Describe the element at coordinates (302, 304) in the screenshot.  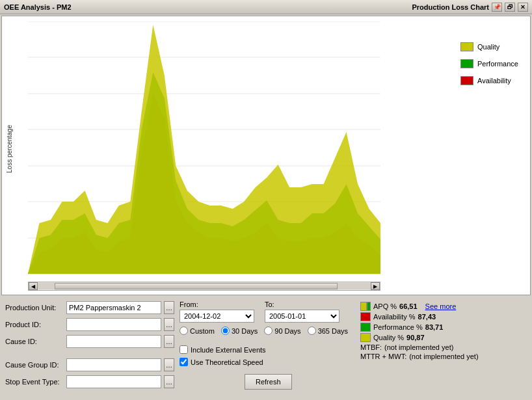
I see `to-label: To:` at that location.